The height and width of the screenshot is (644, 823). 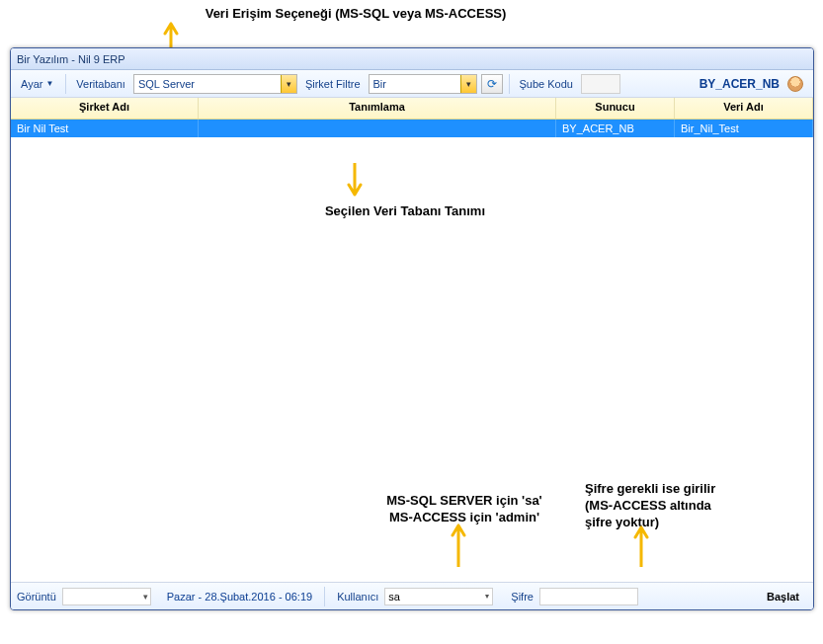 What do you see at coordinates (546, 84) in the screenshot?
I see `sube-kodu-label: Şube Kodu` at bounding box center [546, 84].